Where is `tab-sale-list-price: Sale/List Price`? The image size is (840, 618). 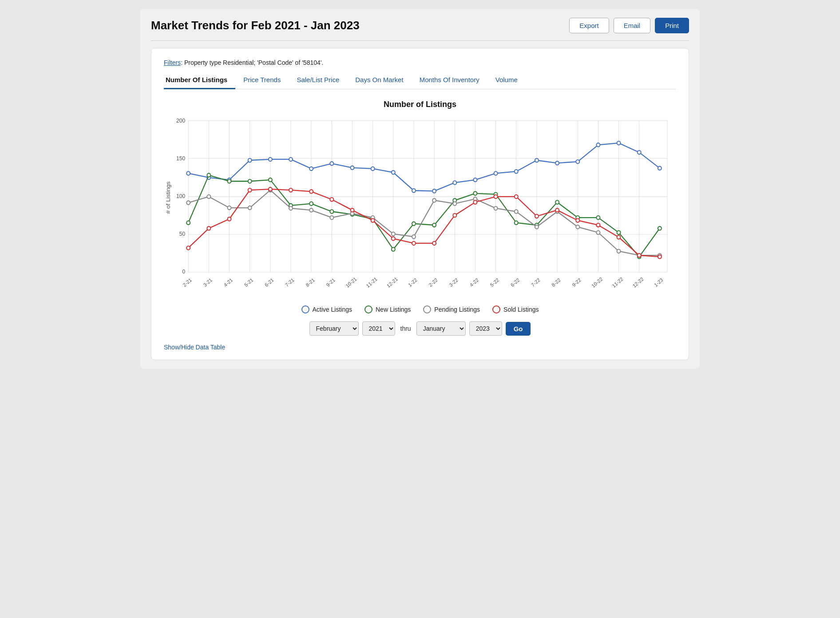 tab-sale-list-price: Sale/List Price is located at coordinates (318, 81).